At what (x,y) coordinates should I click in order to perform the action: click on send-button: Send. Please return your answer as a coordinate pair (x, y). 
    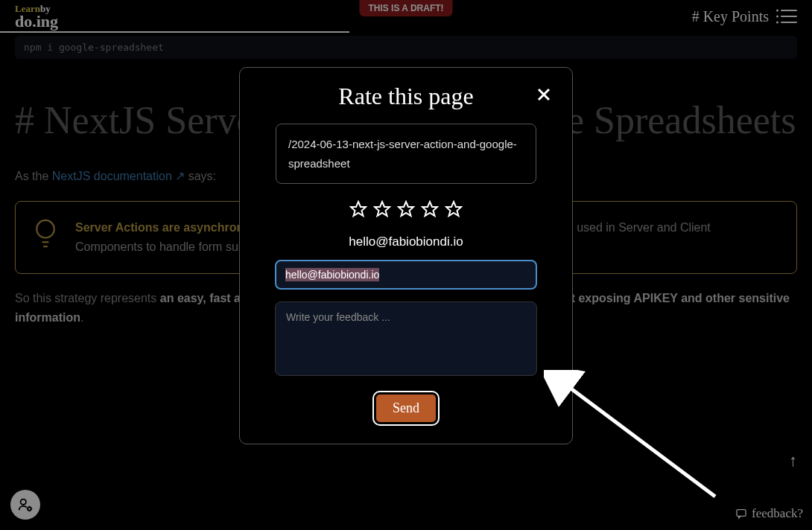
    Looking at the image, I should click on (406, 408).